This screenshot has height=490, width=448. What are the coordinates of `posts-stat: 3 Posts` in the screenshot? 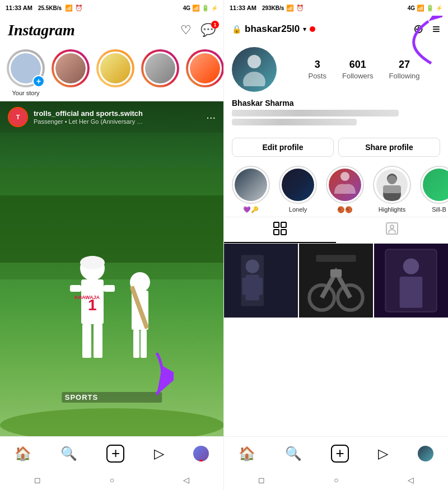 It's located at (317, 69).